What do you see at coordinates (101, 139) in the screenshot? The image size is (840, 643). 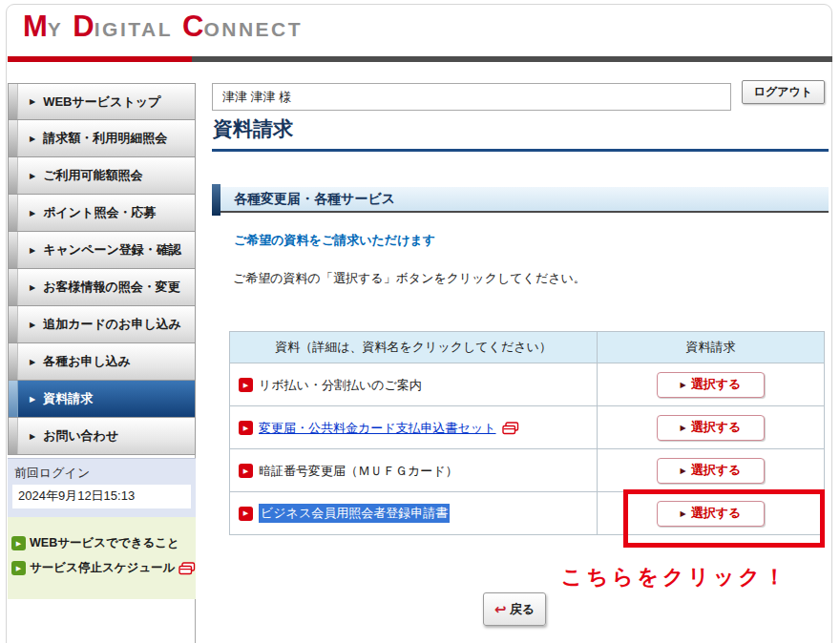 I see `sidebar-item-billing-details: ▶請求額・利用明細照会` at bounding box center [101, 139].